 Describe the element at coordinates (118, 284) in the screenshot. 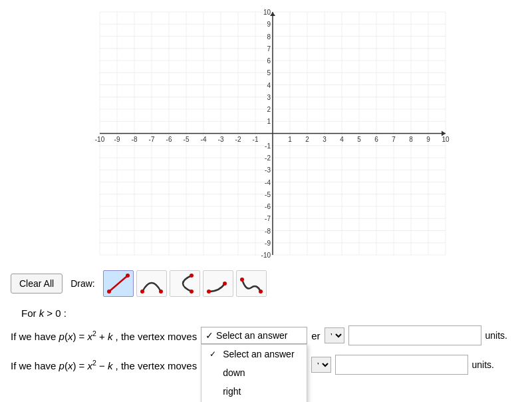

I see `line-tool-icon` at that location.